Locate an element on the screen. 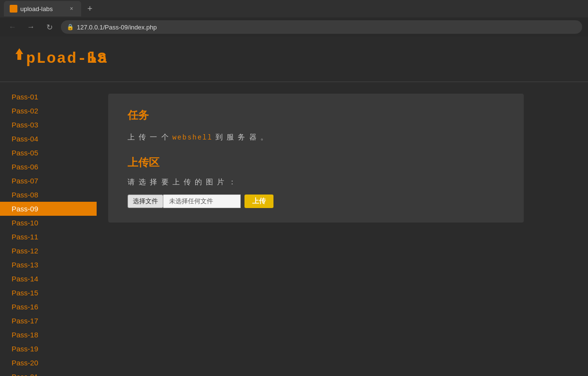 Image resolution: width=588 pixels, height=376 pixels. choose-file-button: 选择文件 is located at coordinates (145, 201).